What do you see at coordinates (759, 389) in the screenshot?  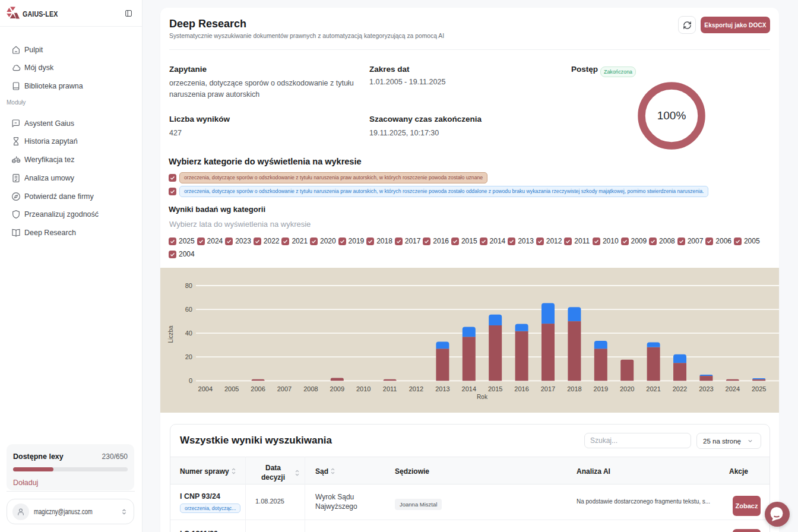 I see `svg-text: 2025` at bounding box center [759, 389].